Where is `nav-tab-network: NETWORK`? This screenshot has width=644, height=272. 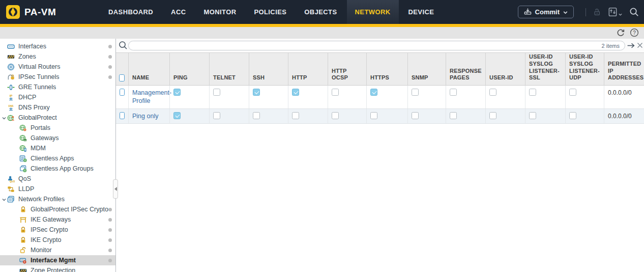 nav-tab-network: NETWORK is located at coordinates (373, 12).